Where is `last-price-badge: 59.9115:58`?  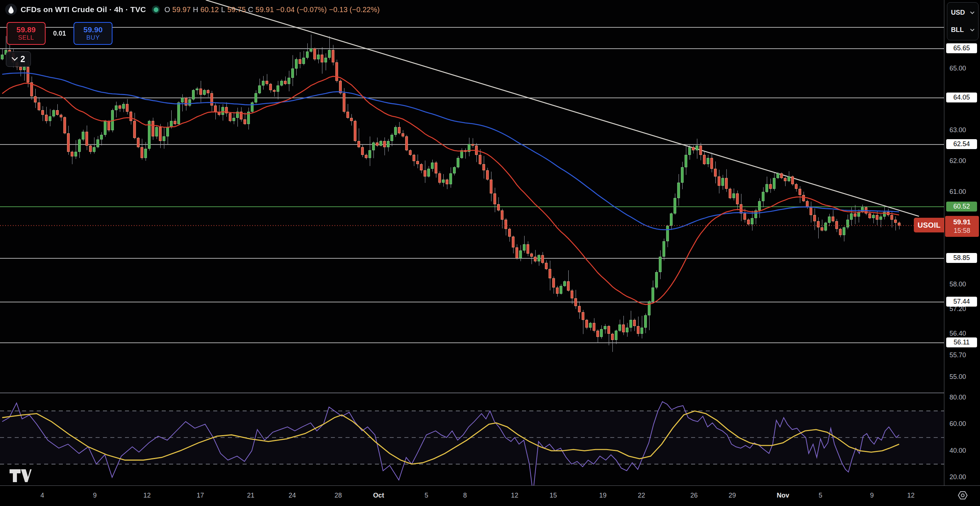 last-price-badge: 59.9115:58 is located at coordinates (962, 227).